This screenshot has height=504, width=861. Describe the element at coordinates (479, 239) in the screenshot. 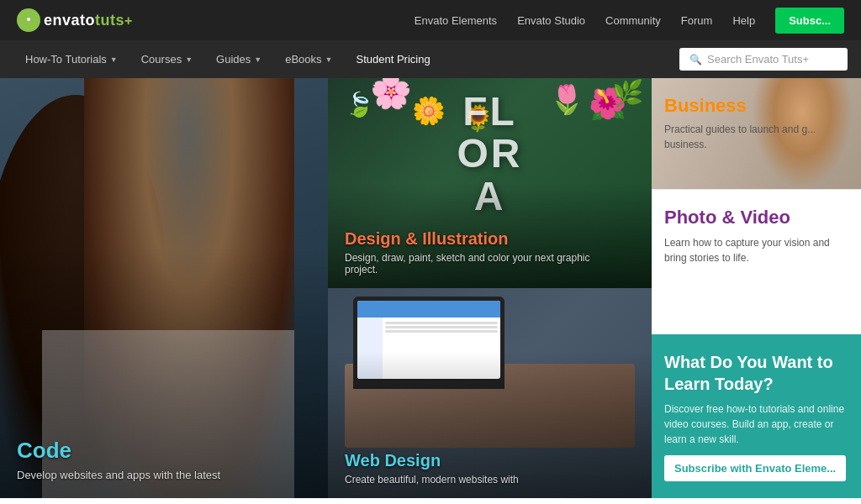

I see `design-title: Design & Illustration` at that location.